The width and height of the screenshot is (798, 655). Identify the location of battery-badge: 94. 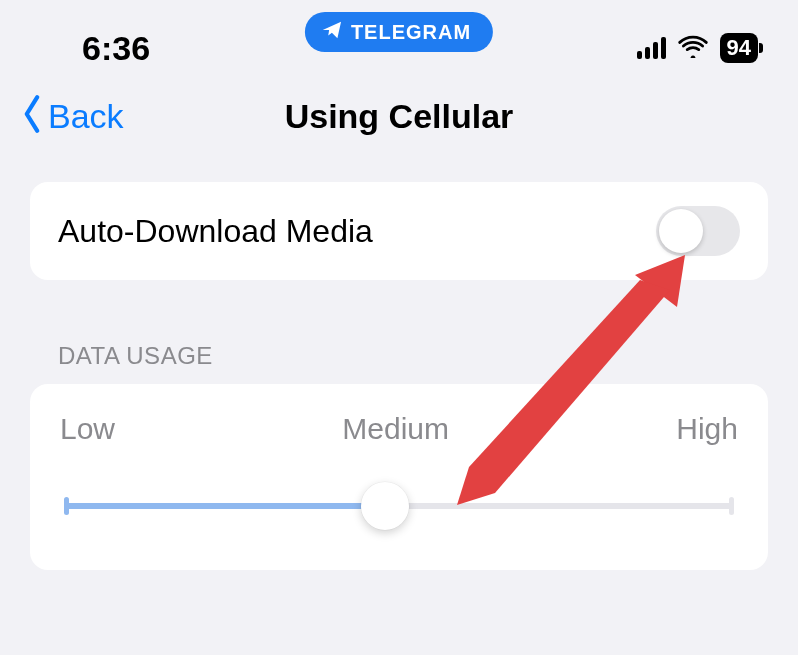
(739, 48).